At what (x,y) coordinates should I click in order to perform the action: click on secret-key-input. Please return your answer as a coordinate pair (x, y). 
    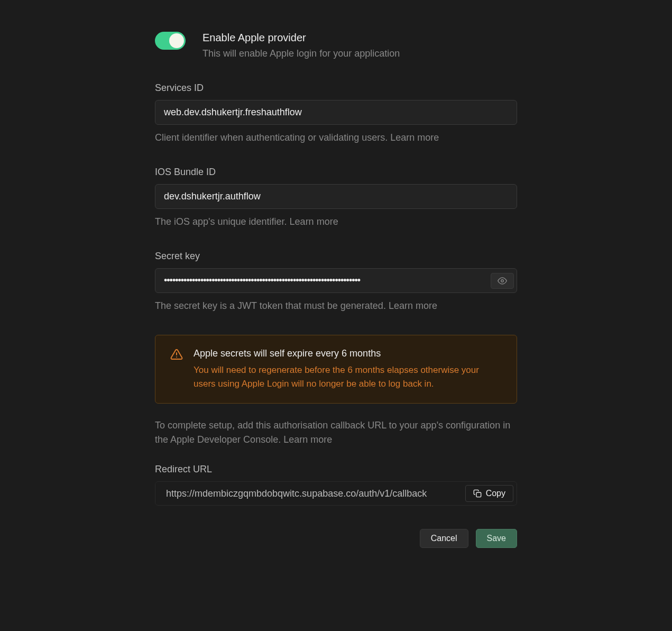
    Looking at the image, I should click on (336, 280).